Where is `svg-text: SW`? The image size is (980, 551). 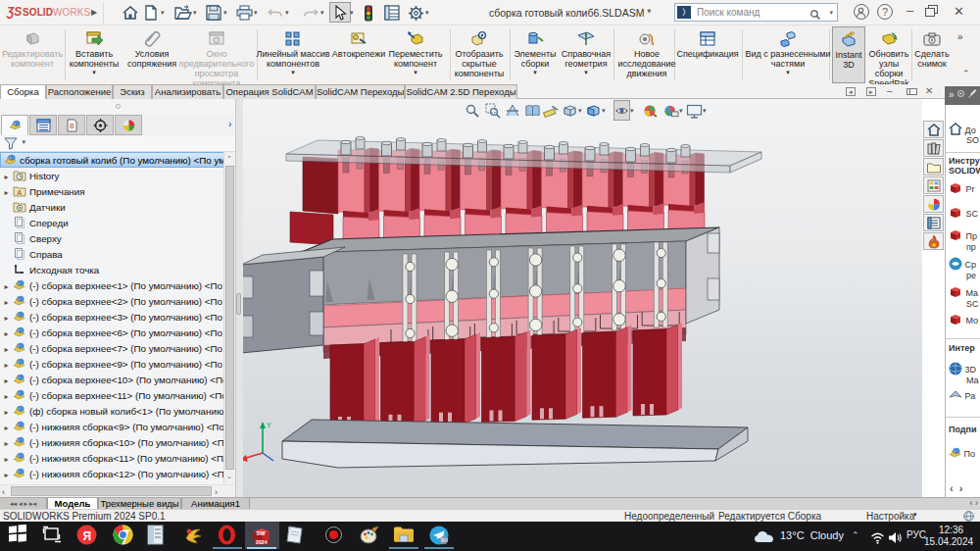
svg-text: SW is located at coordinates (262, 533).